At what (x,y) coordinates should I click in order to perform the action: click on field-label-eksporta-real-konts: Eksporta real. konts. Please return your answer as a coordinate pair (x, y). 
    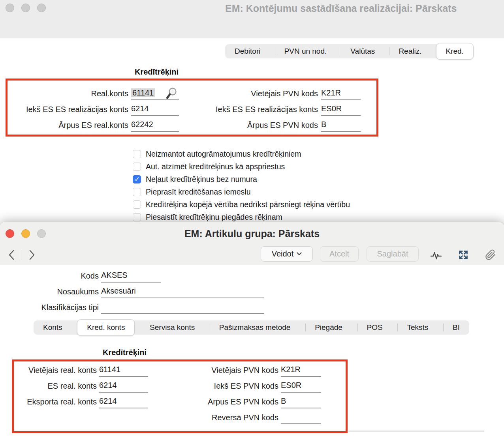
    Looking at the image, I should click on (55, 402).